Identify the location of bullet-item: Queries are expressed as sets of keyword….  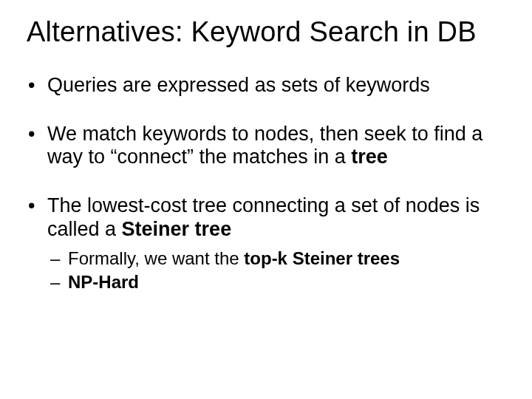
(266, 86).